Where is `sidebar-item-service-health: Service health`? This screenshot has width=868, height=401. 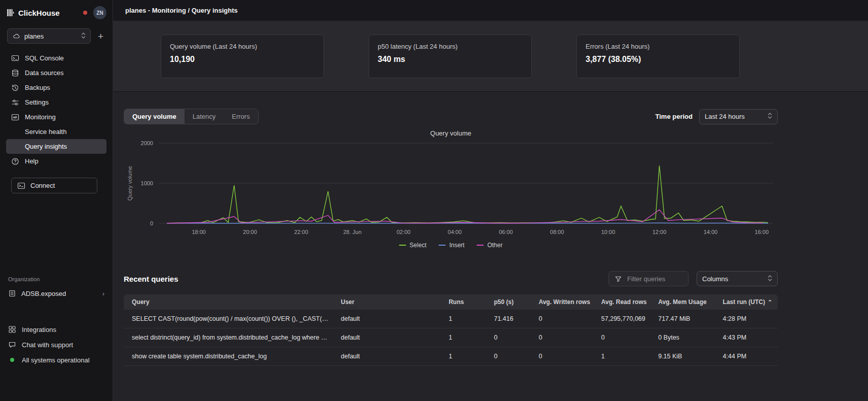 sidebar-item-service-health: Service health is located at coordinates (56, 132).